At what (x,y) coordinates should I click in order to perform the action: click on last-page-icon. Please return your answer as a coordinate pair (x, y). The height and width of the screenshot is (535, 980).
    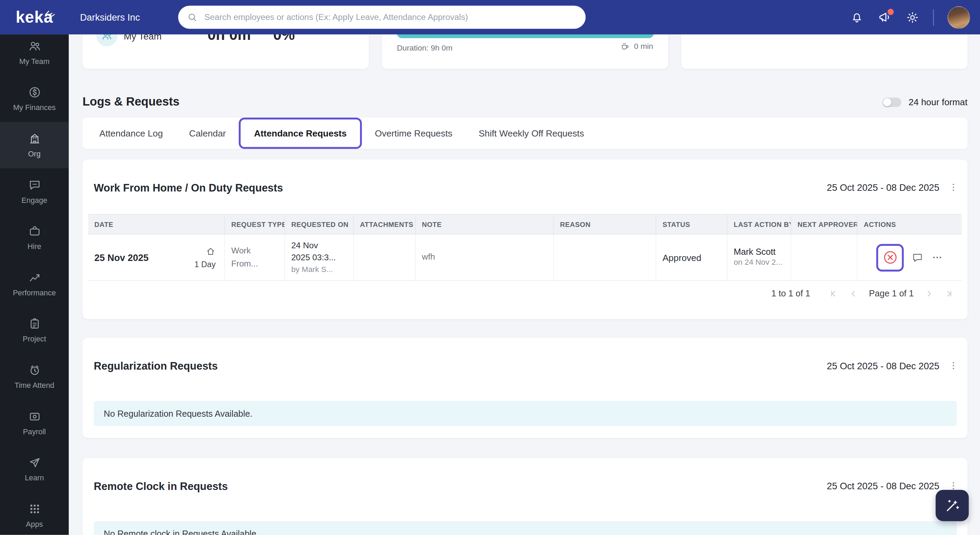
    Looking at the image, I should click on (949, 293).